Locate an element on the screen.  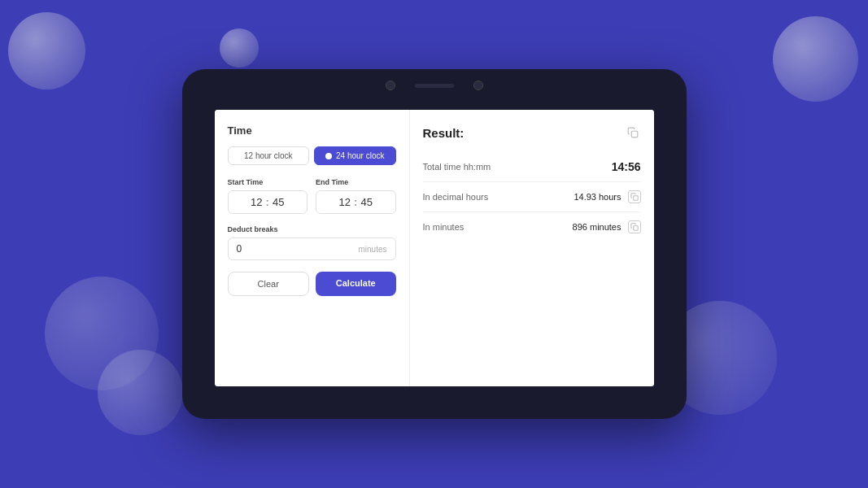
clock-toggle: 12 hour clock 24 hour clock is located at coordinates (312, 156).